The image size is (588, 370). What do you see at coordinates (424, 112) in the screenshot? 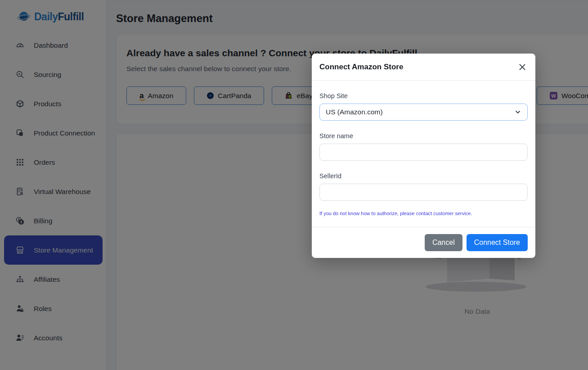
I see `shop-site-select: US (Amazon.com)` at bounding box center [424, 112].